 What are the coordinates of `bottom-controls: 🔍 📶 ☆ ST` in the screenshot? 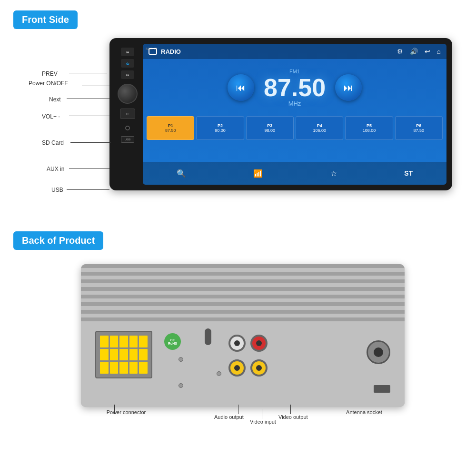 It's located at (295, 173).